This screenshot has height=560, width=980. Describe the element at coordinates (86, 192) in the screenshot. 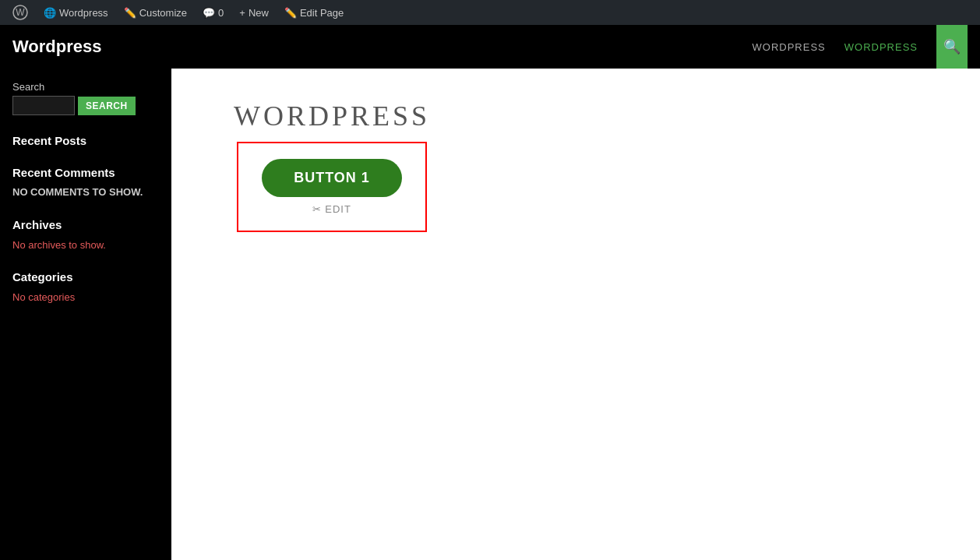

I see `no-comments-text: NO COMMENTS TO SHOW.` at that location.